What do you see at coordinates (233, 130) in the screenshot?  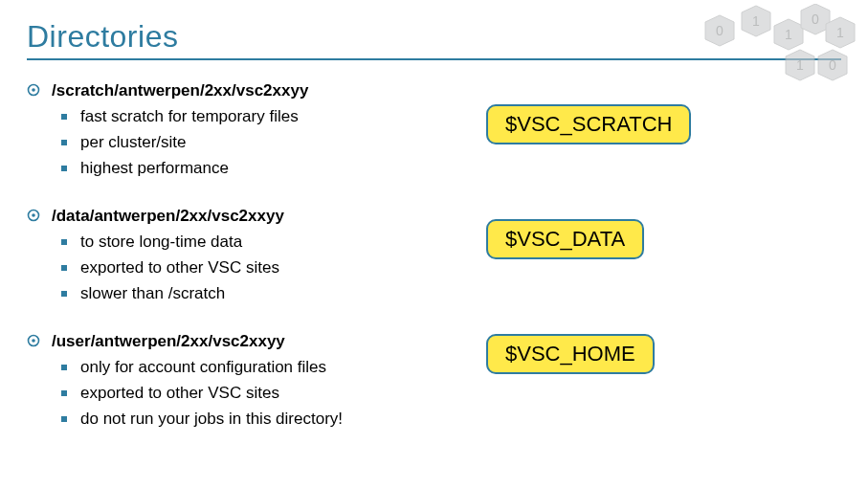 I see `section-scratch: /scratch/antwerpen/2xx/vsc2xxyy fast scr…` at bounding box center [233, 130].